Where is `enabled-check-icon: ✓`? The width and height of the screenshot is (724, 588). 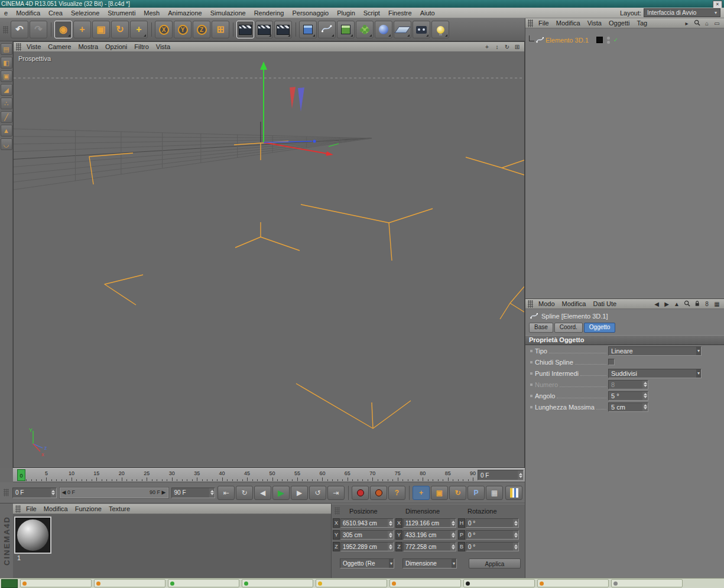
enabled-check-icon: ✓ is located at coordinates (616, 40).